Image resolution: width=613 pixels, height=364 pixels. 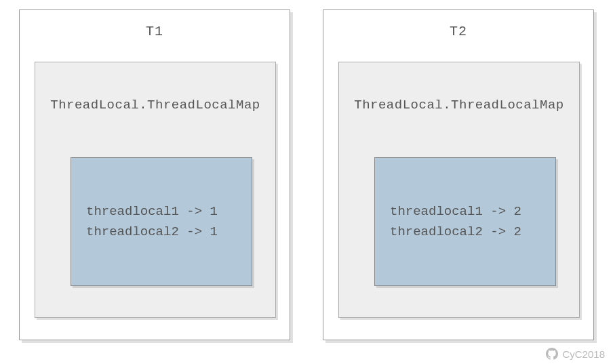 What do you see at coordinates (169, 232) in the screenshot?
I see `entry-row: threadlocal2 -> 1` at bounding box center [169, 232].